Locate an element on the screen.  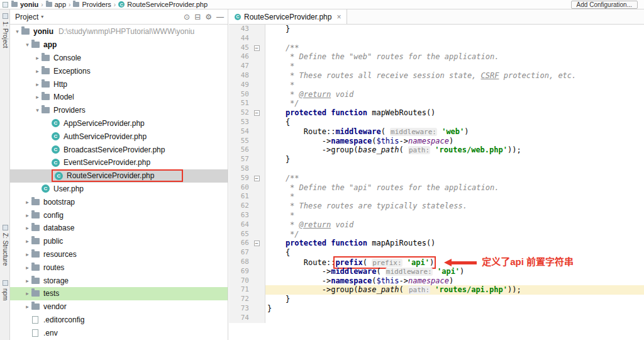
project-panel-title: Project is located at coordinates (26, 17).